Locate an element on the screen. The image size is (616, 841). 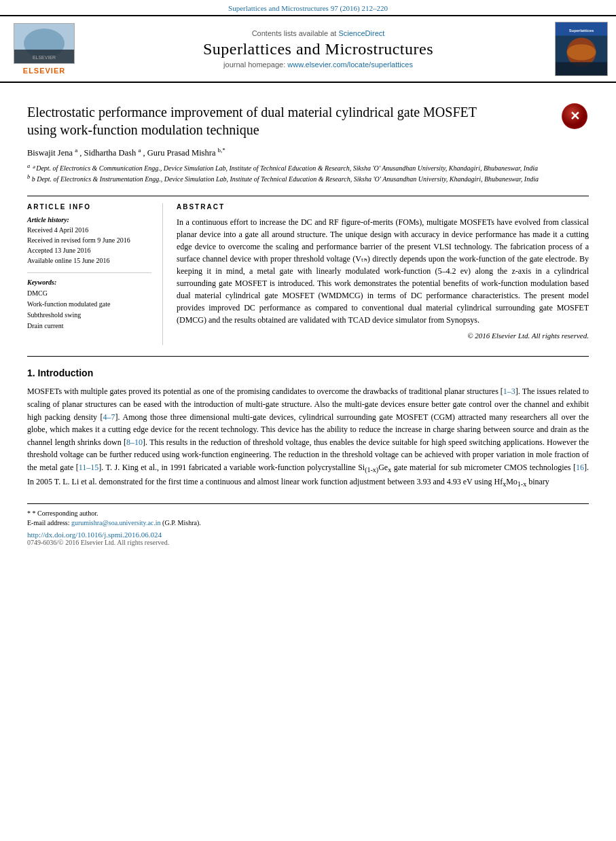
homepage-url: www.elsevier.com/locate/superlattices is located at coordinates (350, 65).